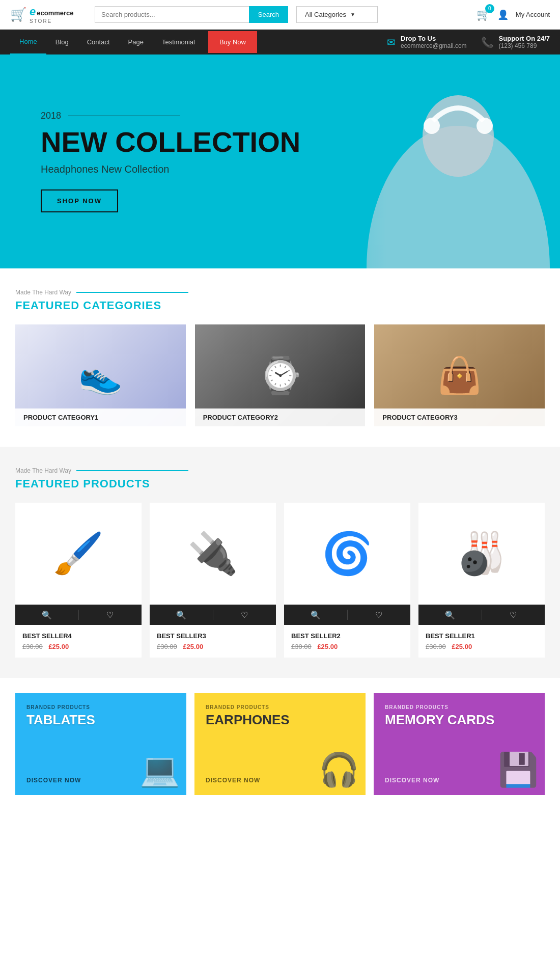 Image resolution: width=560 pixels, height=954 pixels. What do you see at coordinates (280, 306) in the screenshot?
I see `featured-categories-title: FEATURED CATEGORIES` at bounding box center [280, 306].